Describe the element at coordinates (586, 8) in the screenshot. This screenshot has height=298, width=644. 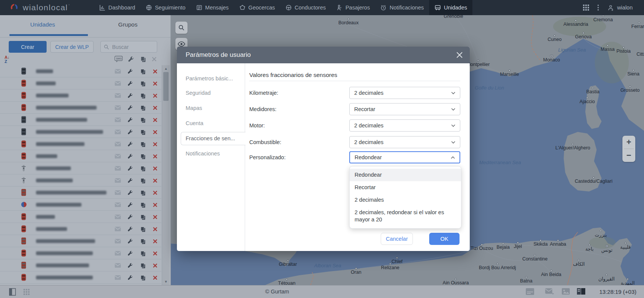
I see `apps-grid-icon` at that location.